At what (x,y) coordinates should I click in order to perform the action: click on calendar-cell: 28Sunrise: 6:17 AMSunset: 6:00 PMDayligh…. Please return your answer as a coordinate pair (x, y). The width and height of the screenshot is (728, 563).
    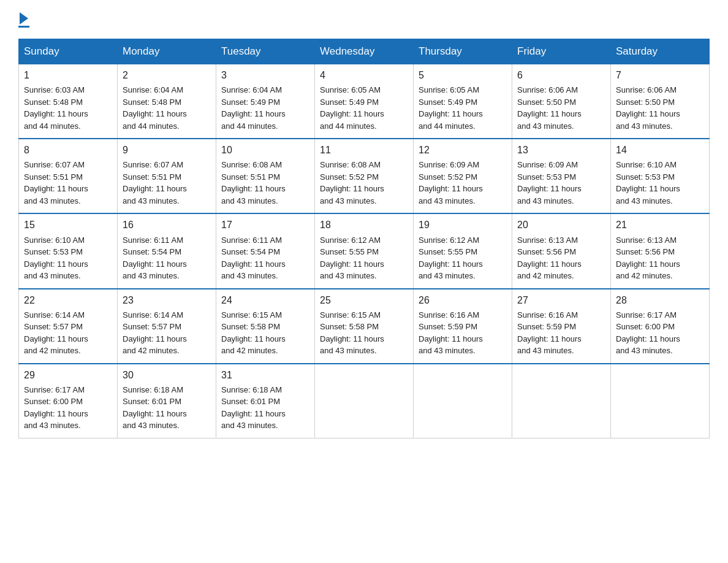
    Looking at the image, I should click on (661, 326).